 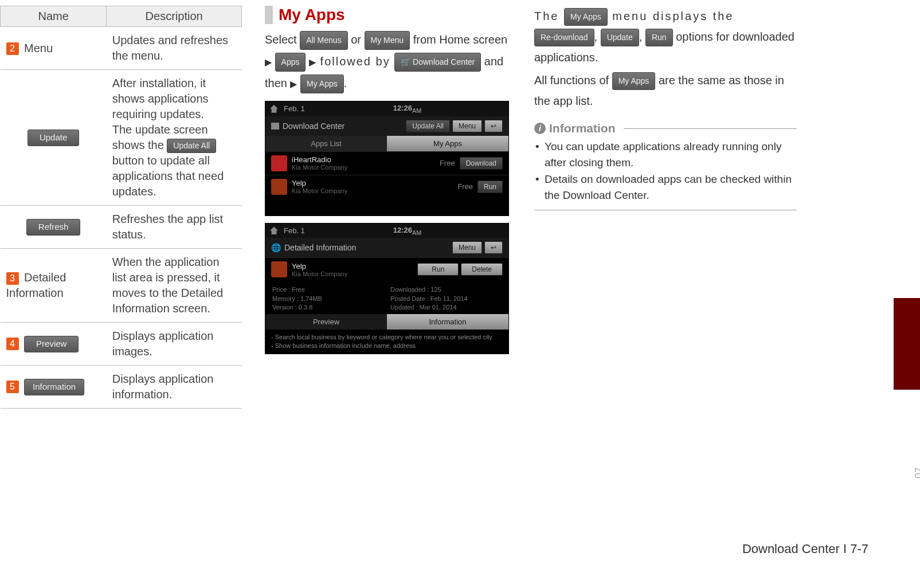 What do you see at coordinates (328, 299) in the screenshot?
I see `app-meta-left: Price : Free Memory : 1.74MB Version : 0…` at bounding box center [328, 299].